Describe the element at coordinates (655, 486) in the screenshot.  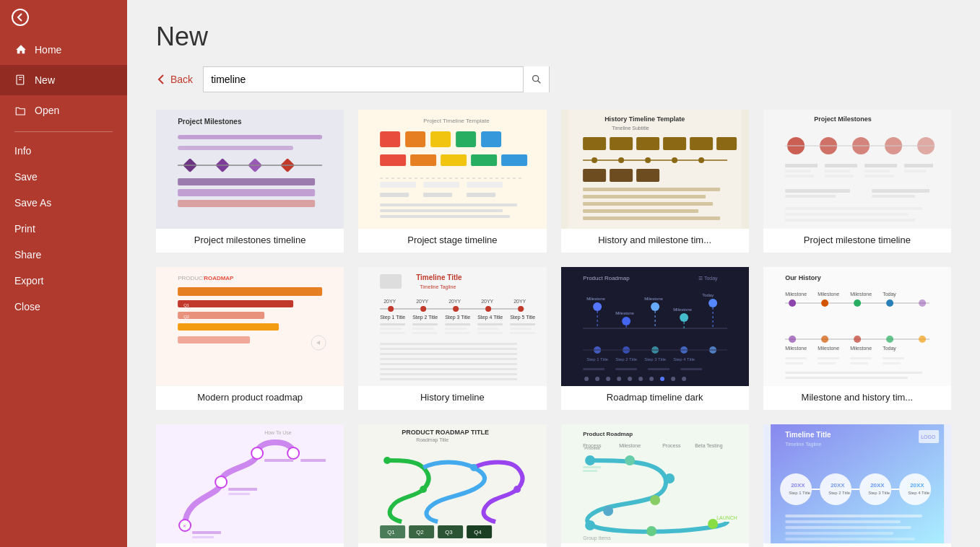
I see `template-card-t11: Product Roadmap Process Milestone Proces…` at that location.